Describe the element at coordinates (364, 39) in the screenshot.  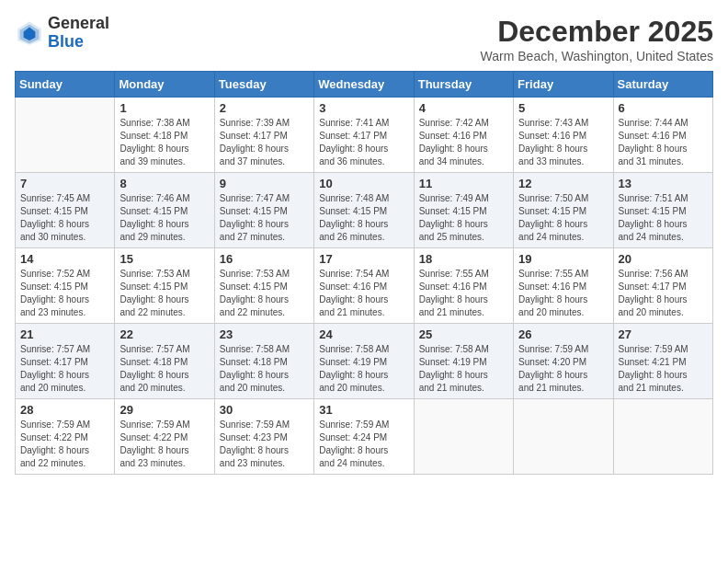
I see `page-header: General Blue December 2025 Warm Beach, W…` at that location.